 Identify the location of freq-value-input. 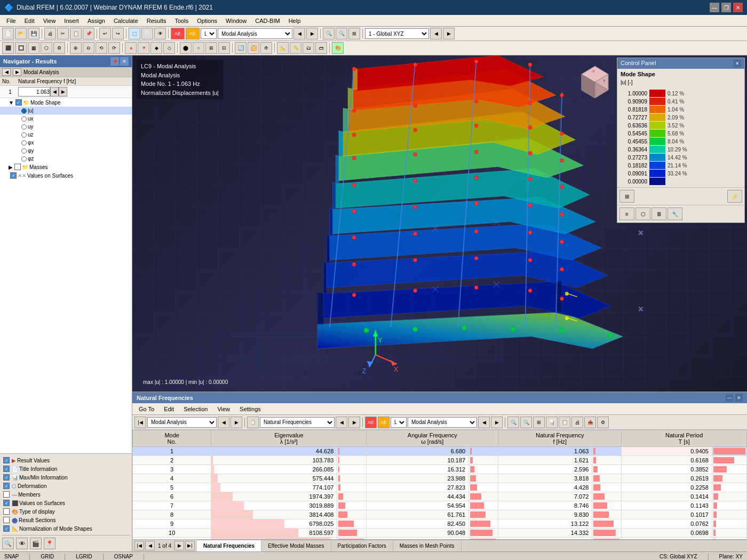
(34, 92).